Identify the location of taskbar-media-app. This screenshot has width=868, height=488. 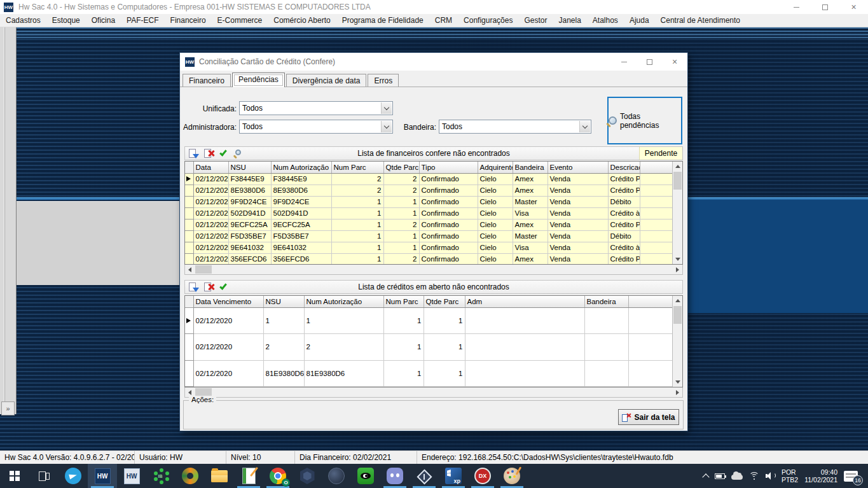
(336, 476).